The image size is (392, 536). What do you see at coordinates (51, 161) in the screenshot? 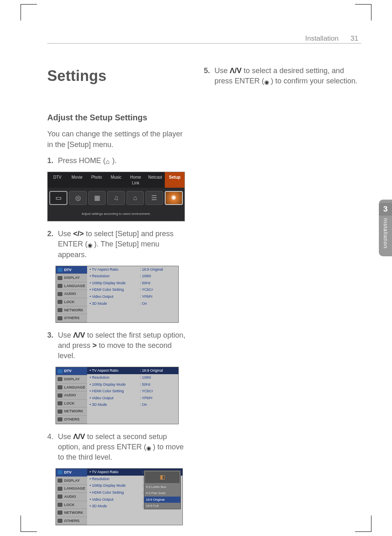
I see `step-number: 1.` at bounding box center [51, 161].